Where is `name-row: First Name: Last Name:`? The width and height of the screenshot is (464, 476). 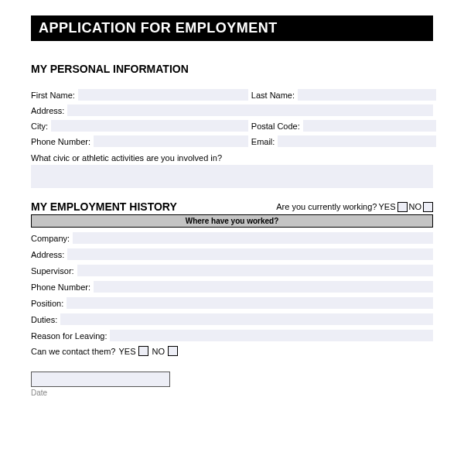
name-row: First Name: Last Name: is located at coordinates (232, 94).